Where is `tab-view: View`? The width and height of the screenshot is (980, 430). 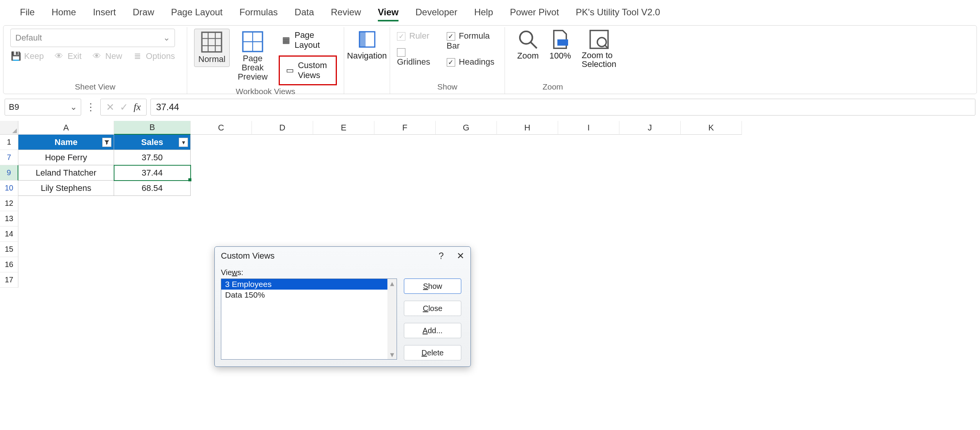 tab-view: View is located at coordinates (388, 14).